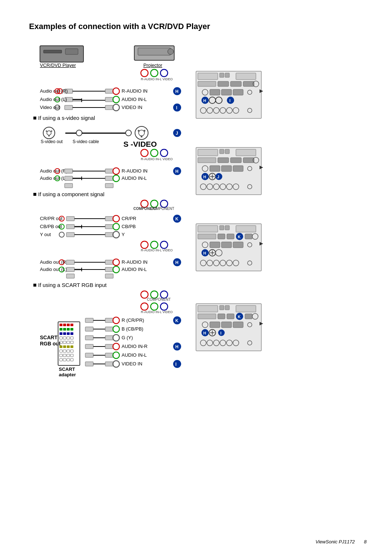 The width and height of the screenshot is (392, 555). What do you see at coordinates (176, 108) in the screenshot?
I see `svg-text: I` at bounding box center [176, 108].